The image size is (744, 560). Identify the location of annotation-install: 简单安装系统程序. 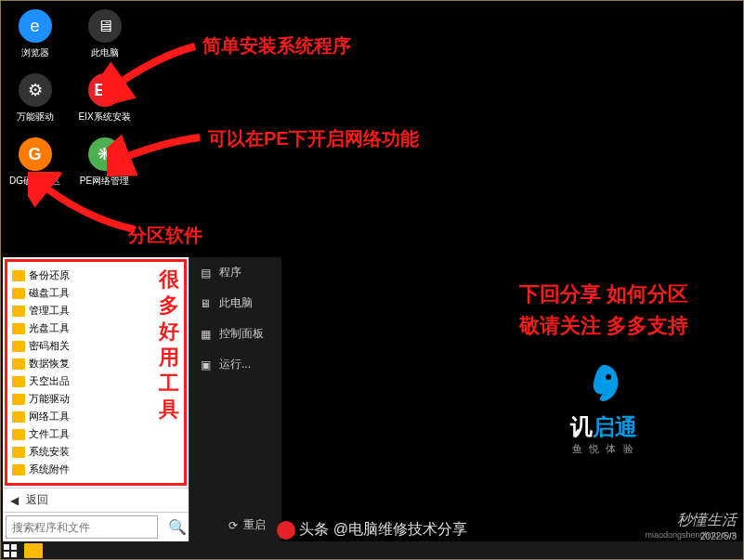
(277, 46).